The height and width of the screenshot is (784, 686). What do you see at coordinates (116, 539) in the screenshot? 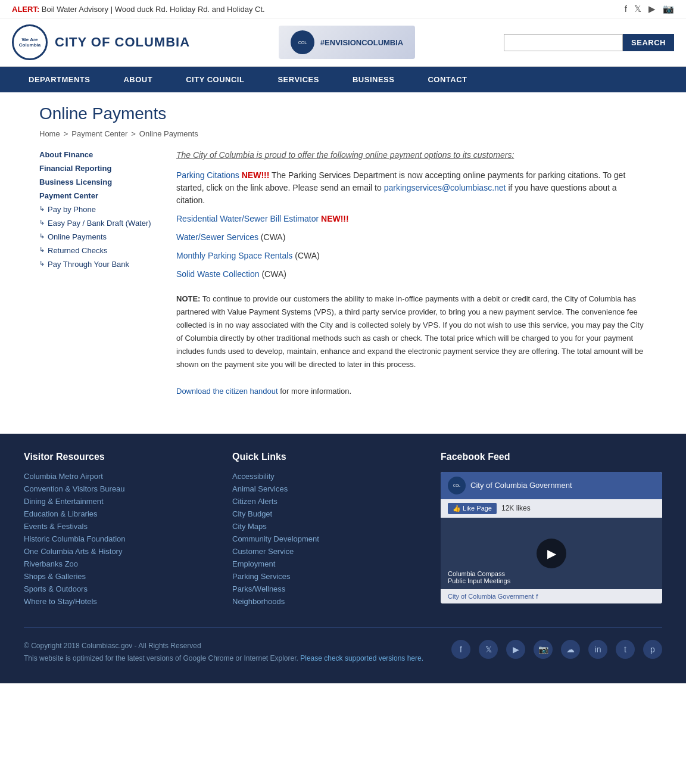
I see `footer-historic: Historic Columbia Foundation` at bounding box center [116, 539].